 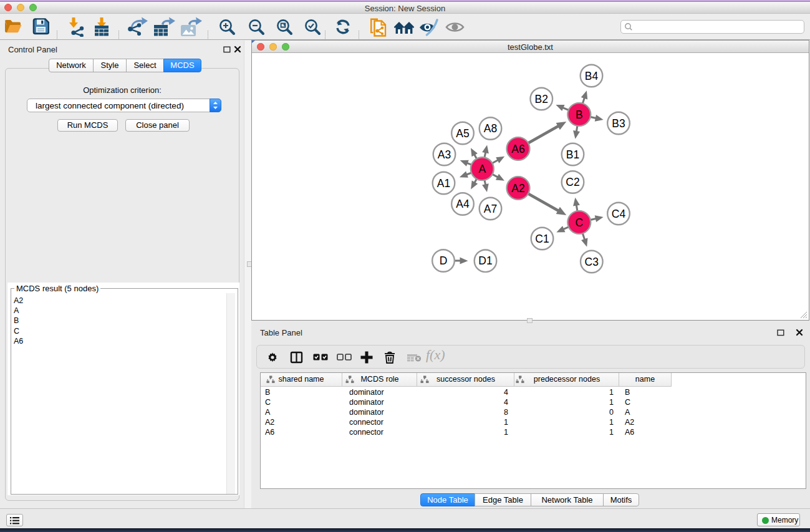 I want to click on svg-text: B4, so click(x=591, y=76).